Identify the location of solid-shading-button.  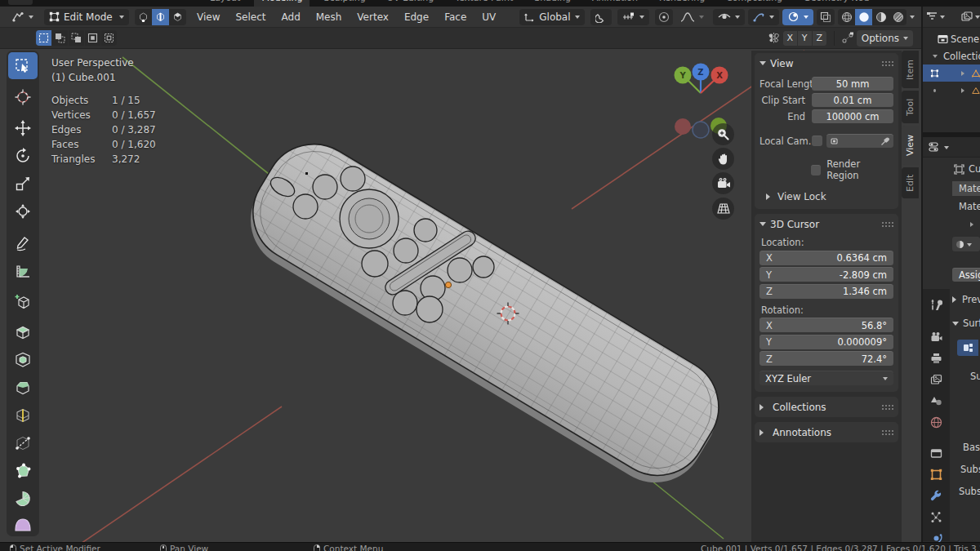
(864, 17).